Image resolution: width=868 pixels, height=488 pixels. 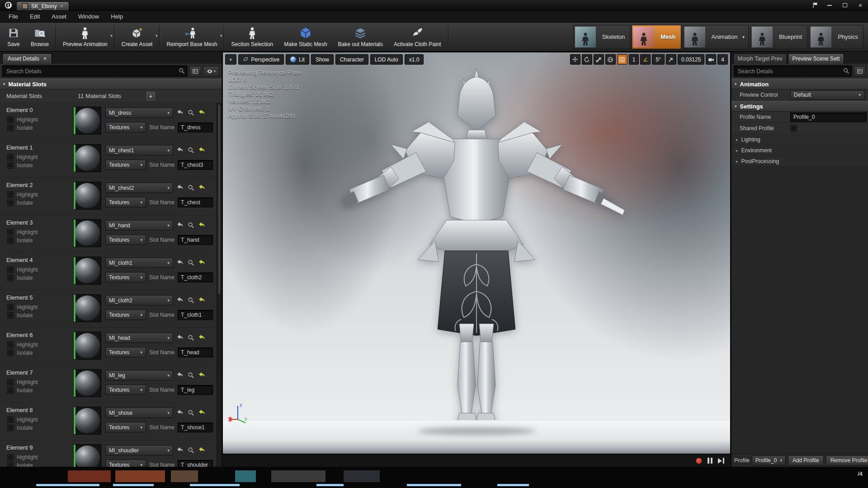 I want to click on rotate-tool-icon, so click(x=587, y=60).